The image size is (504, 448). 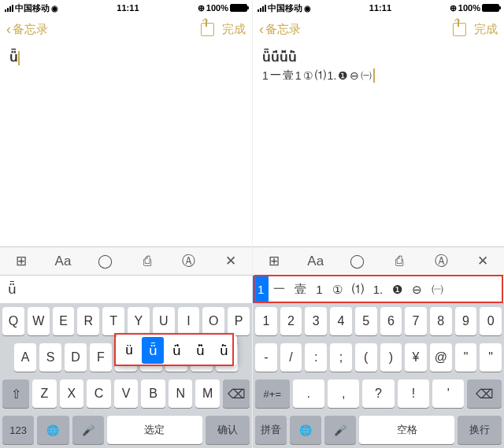 What do you see at coordinates (416, 321) in the screenshot?
I see `key: 7` at bounding box center [416, 321].